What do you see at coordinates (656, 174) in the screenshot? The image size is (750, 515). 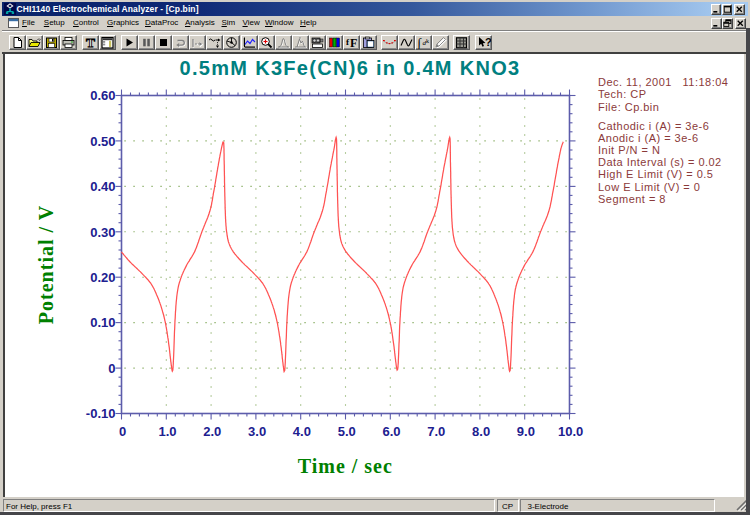 I see `svg-text: High E Limit (V) = 0.5` at bounding box center [656, 174].